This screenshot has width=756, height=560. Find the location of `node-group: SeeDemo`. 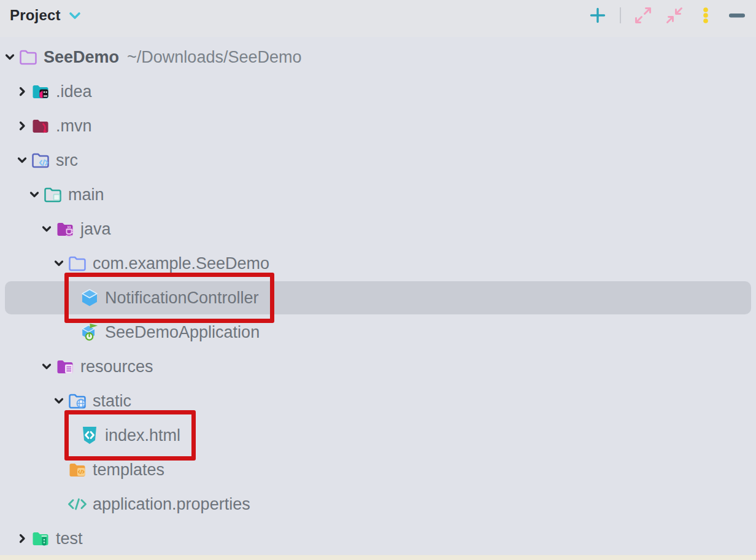

node-group: SeeDemo is located at coordinates (69, 57).